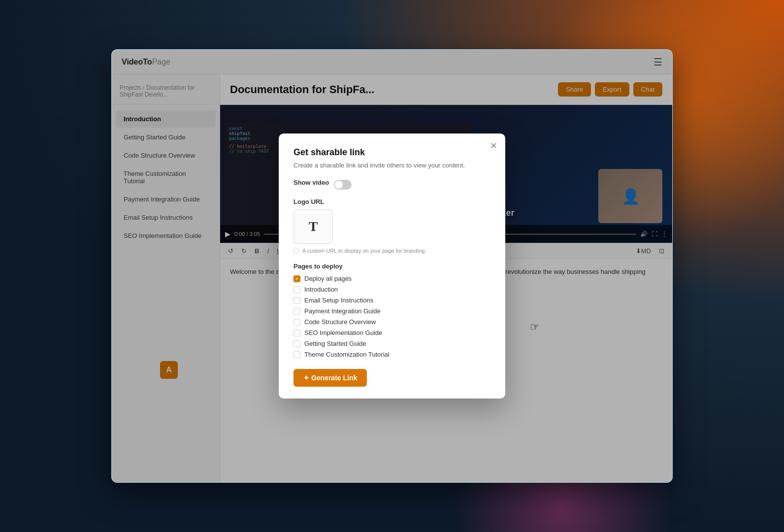  Describe the element at coordinates (313, 227) in the screenshot. I see `logo-upload-area: T` at that location.